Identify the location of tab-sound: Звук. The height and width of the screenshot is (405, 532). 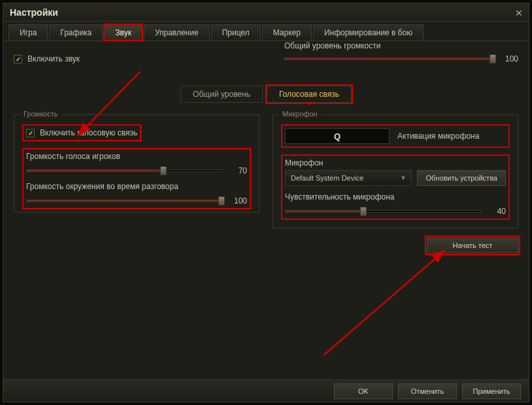
(123, 33).